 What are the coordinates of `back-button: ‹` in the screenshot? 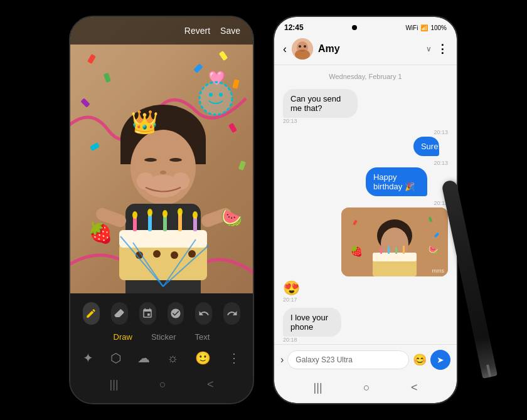 It's located at (285, 49).